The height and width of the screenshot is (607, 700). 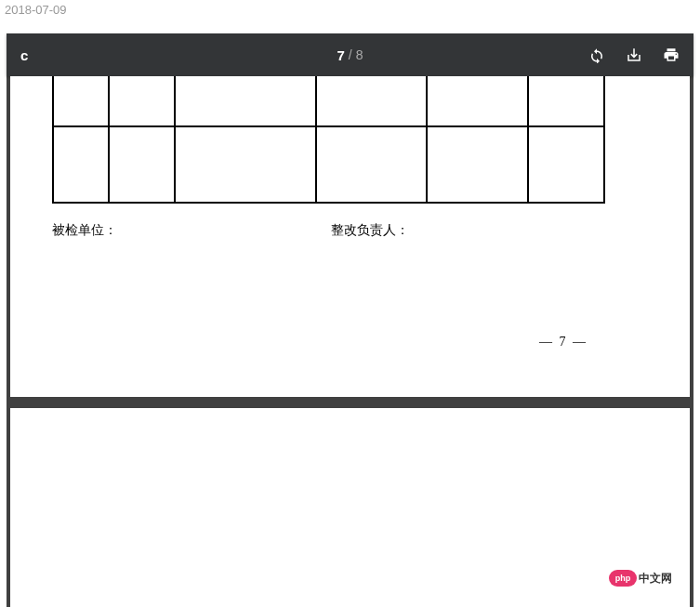 I want to click on viewer-toolbar: c 7 / 8, so click(x=350, y=55).